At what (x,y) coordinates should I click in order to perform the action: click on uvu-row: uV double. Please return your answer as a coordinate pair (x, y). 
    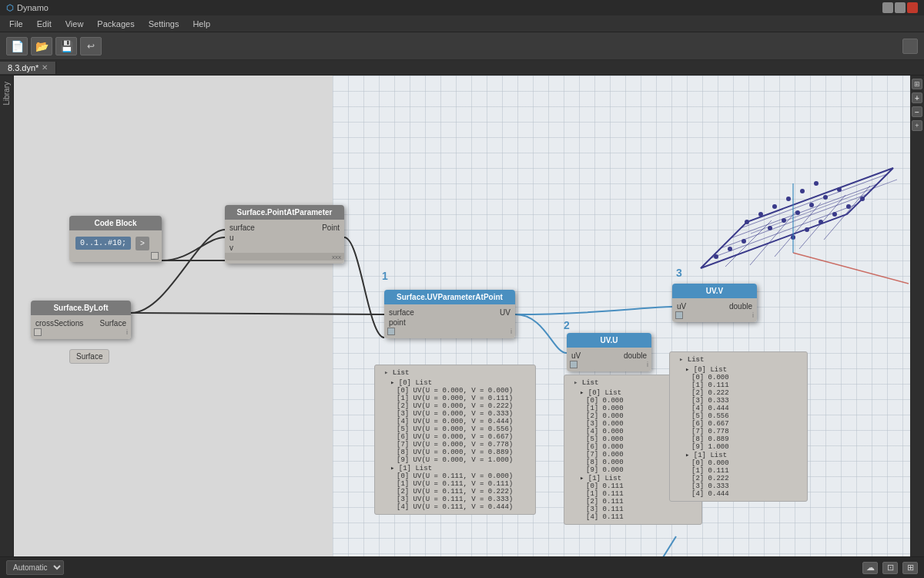
    Looking at the image, I should click on (609, 356).